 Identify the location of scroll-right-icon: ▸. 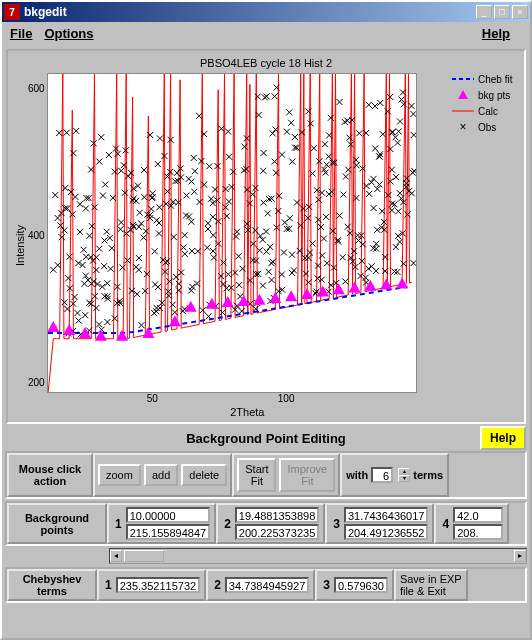
(520, 556).